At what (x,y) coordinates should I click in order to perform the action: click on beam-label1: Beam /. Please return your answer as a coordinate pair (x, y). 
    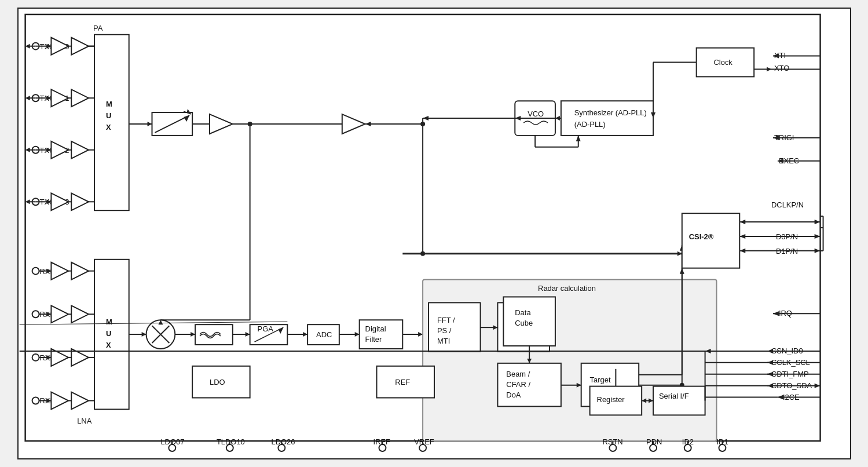
    Looking at the image, I should click on (518, 374).